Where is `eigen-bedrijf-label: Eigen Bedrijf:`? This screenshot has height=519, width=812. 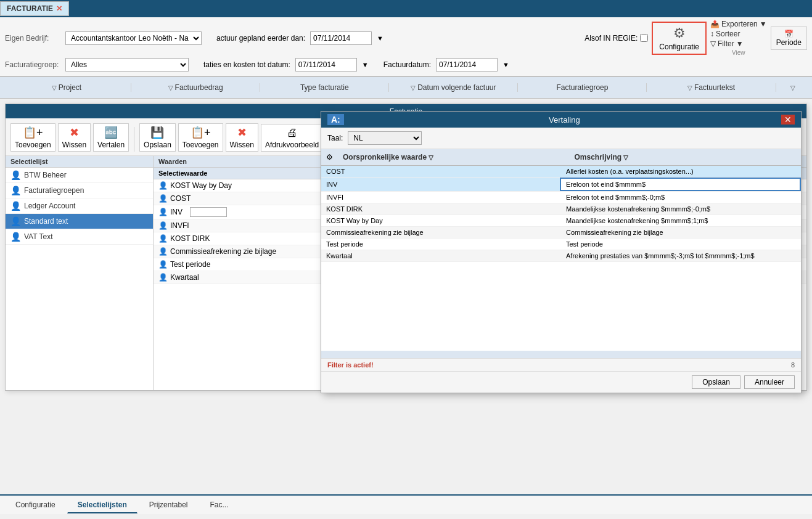 eigen-bedrijf-label: Eigen Bedrijf: is located at coordinates (33, 38).